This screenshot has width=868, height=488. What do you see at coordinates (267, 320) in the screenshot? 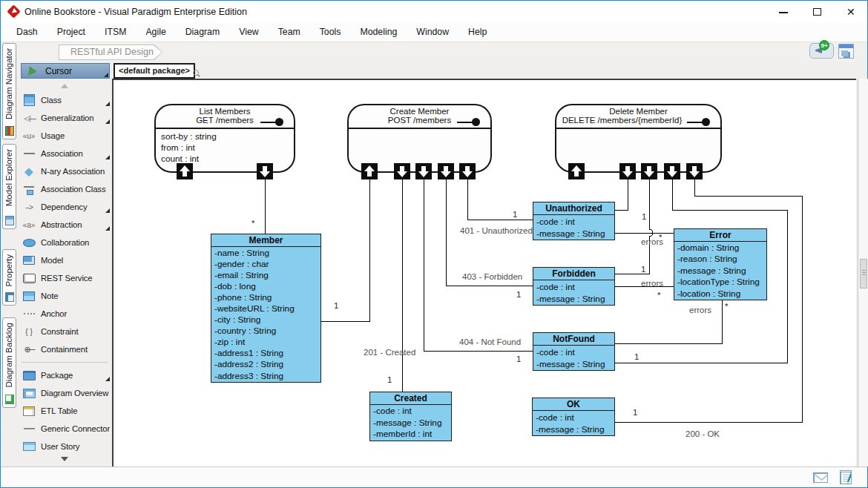
I see `attribute-row: -city : String` at bounding box center [267, 320].